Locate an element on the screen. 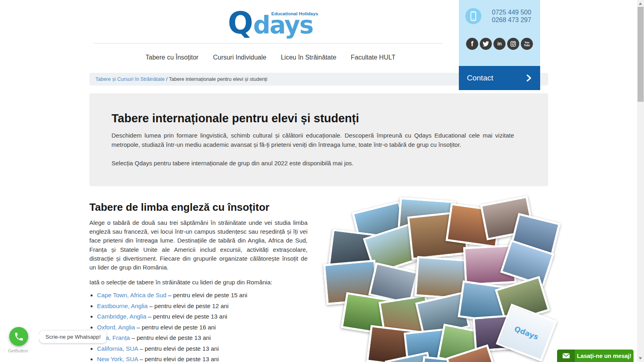  nav-item-tabere-cu-insotitor: Tabere cu Însoțitor is located at coordinates (172, 58).